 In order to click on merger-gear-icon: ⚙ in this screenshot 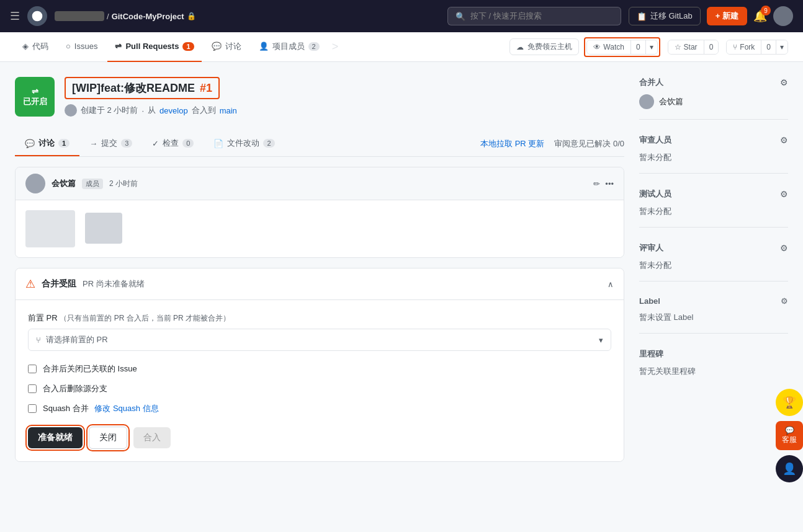, I will do `click(784, 82)`.